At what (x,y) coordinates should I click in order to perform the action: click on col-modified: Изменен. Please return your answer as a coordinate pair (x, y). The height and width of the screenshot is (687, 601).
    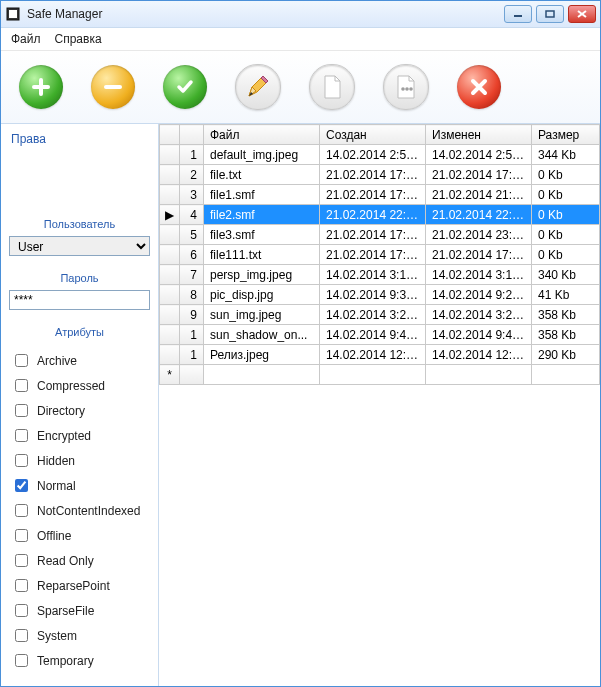
    Looking at the image, I should click on (479, 135).